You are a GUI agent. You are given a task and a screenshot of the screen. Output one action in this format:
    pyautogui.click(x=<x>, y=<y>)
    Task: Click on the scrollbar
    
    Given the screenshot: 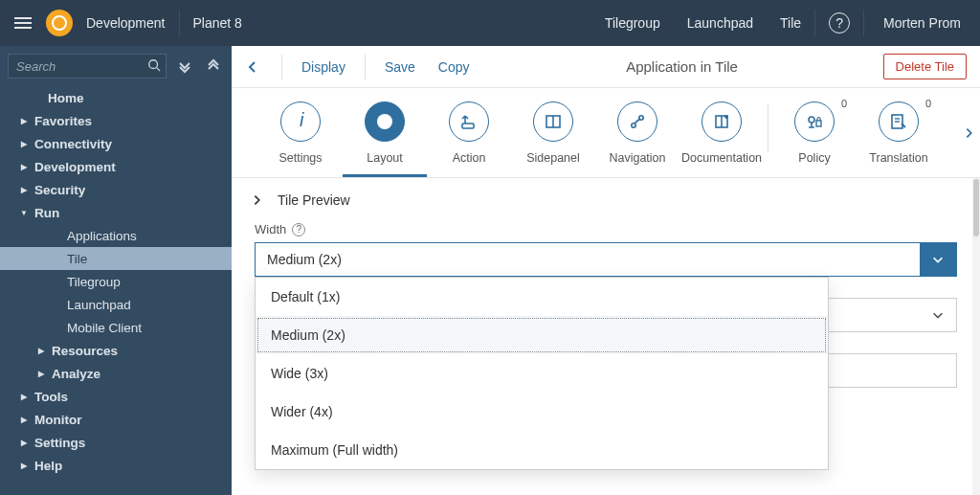 What is the action you would take?
    pyautogui.click(x=976, y=337)
    